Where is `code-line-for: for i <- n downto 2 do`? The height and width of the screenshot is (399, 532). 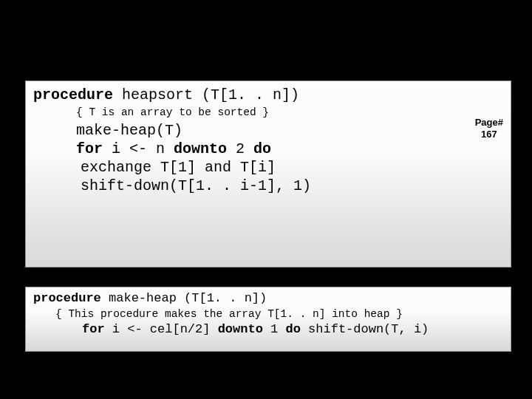
code-line-for: for i <- n downto 2 do is located at coordinates (290, 149).